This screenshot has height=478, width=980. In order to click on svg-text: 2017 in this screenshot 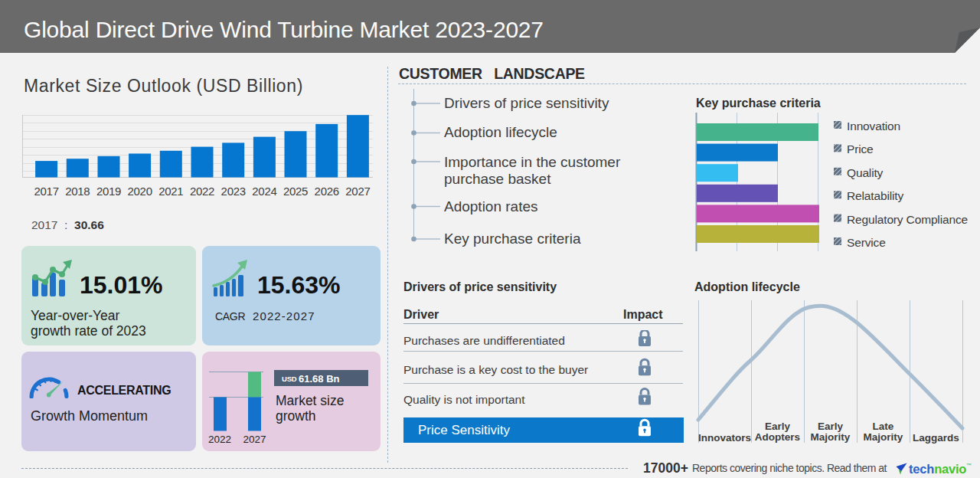, I will do `click(47, 192)`.